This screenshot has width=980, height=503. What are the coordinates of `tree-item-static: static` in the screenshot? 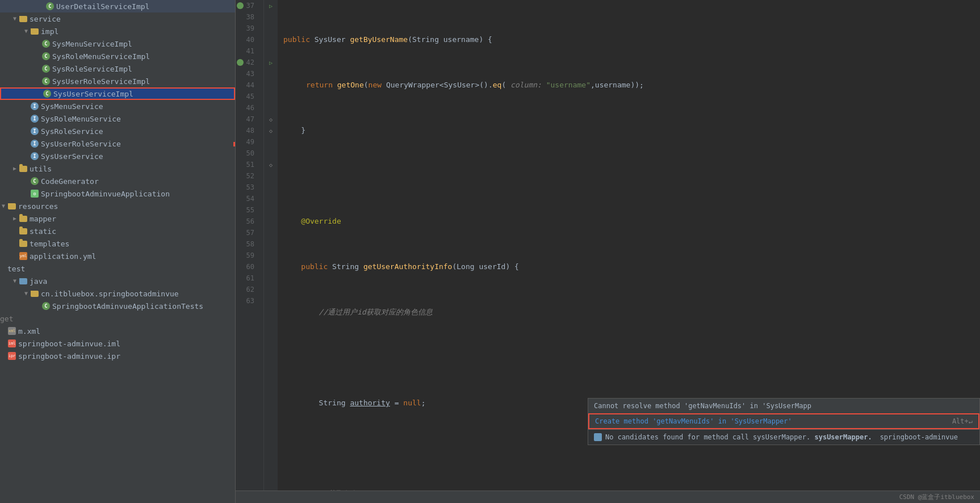 It's located at (118, 231).